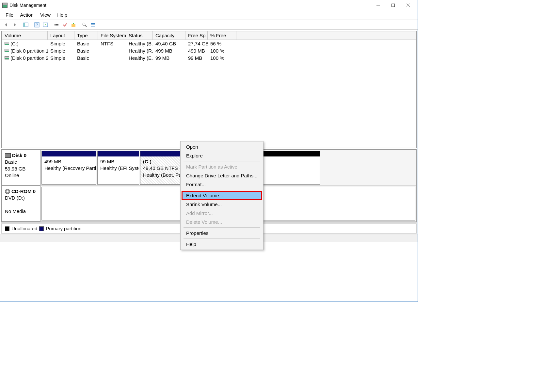  Describe the element at coordinates (222, 213) in the screenshot. I see `context-item-add-mirror: Add Mirror...` at that location.